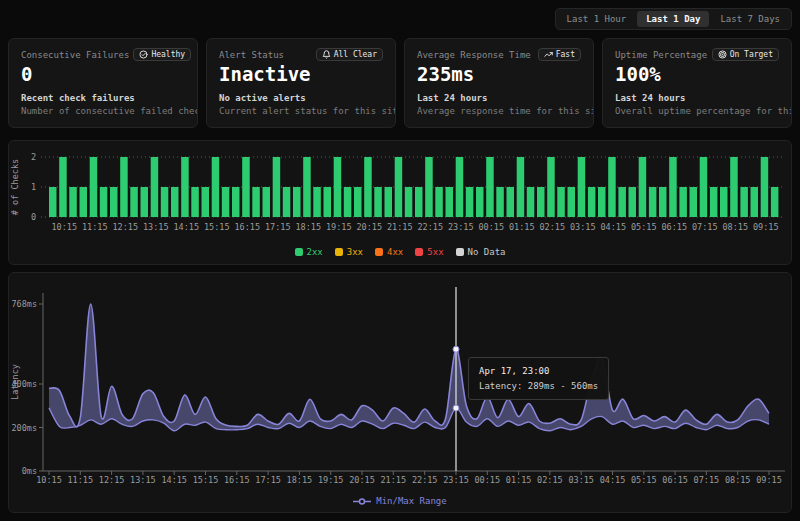  Describe the element at coordinates (34, 187) in the screenshot. I see `svg-text: 1` at that location.